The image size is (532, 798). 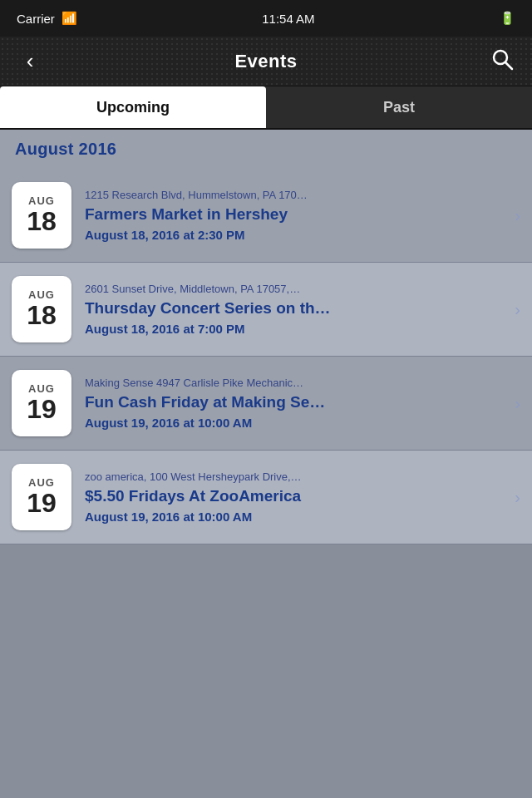 What do you see at coordinates (296, 329) in the screenshot?
I see `event-datetime: August 18, 2016 at 7:00 PM` at bounding box center [296, 329].